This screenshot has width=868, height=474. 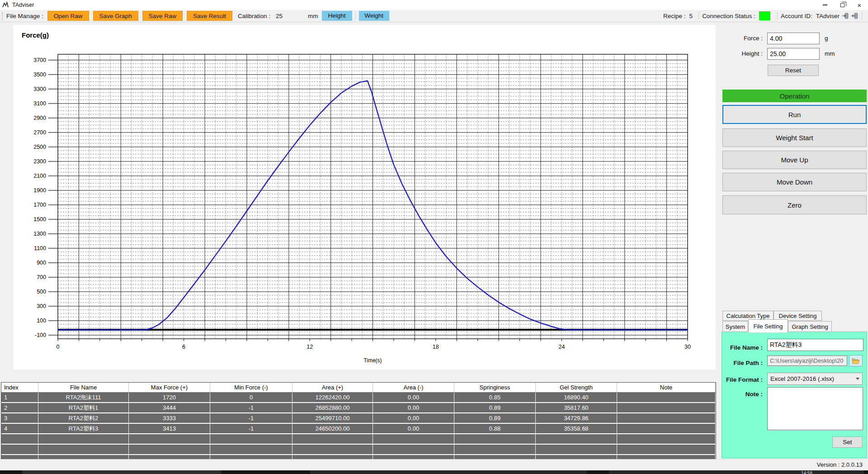 I want to click on file-name-input, so click(x=816, y=345).